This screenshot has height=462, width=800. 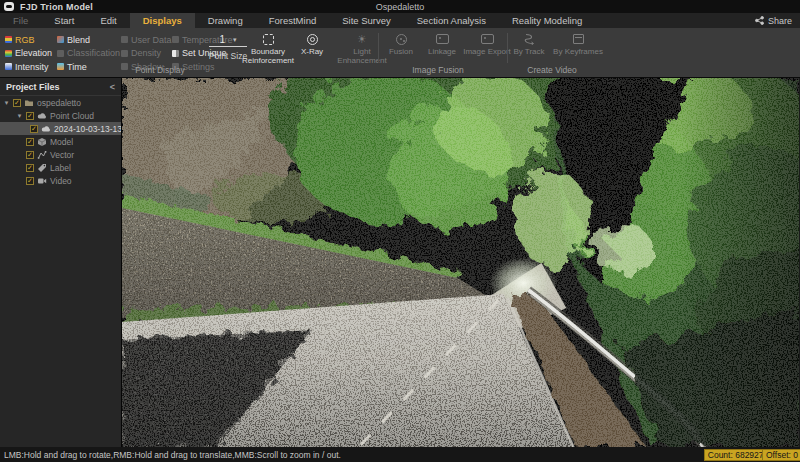 I want to click on menu-forestmind: ForestMind, so click(x=293, y=20).